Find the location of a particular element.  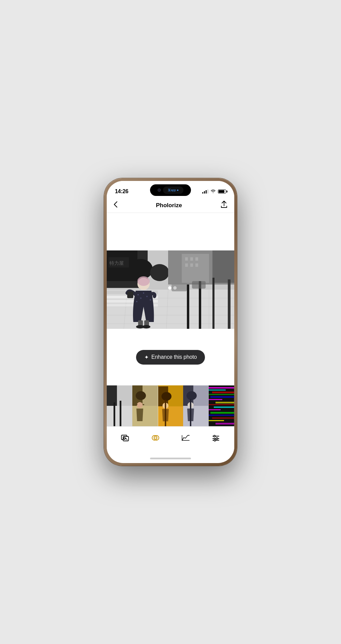

tab-curves is located at coordinates (186, 438).